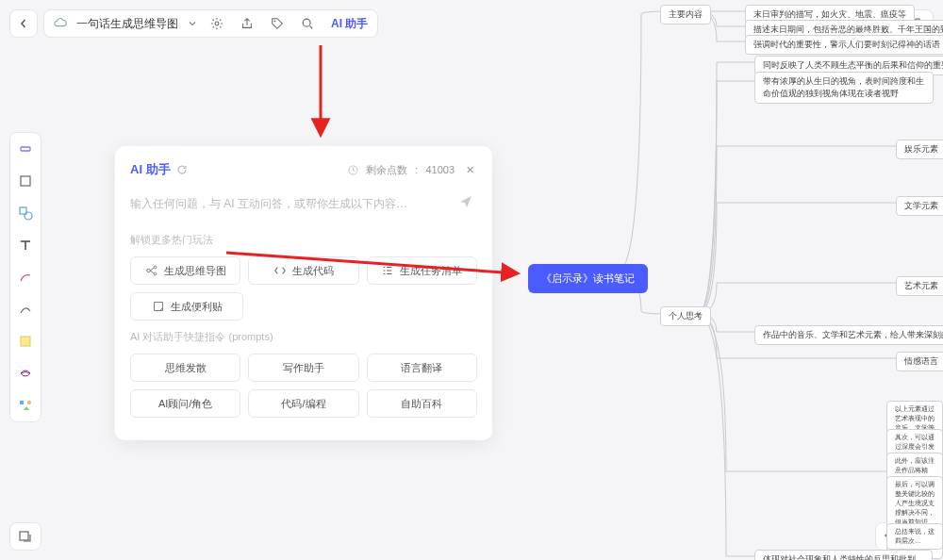 The width and height of the screenshot is (943, 560). What do you see at coordinates (353, 170) in the screenshot?
I see `clock-icon` at bounding box center [353, 170].